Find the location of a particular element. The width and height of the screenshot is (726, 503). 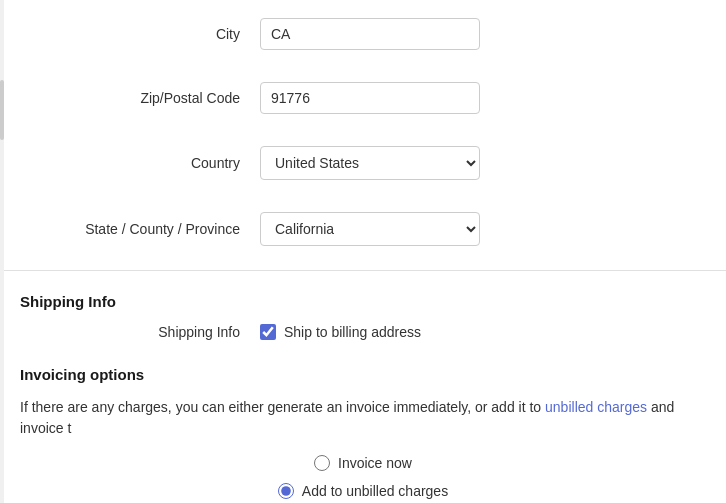

add-to-unbilled-item: Add to unbilled charges is located at coordinates (363, 491).